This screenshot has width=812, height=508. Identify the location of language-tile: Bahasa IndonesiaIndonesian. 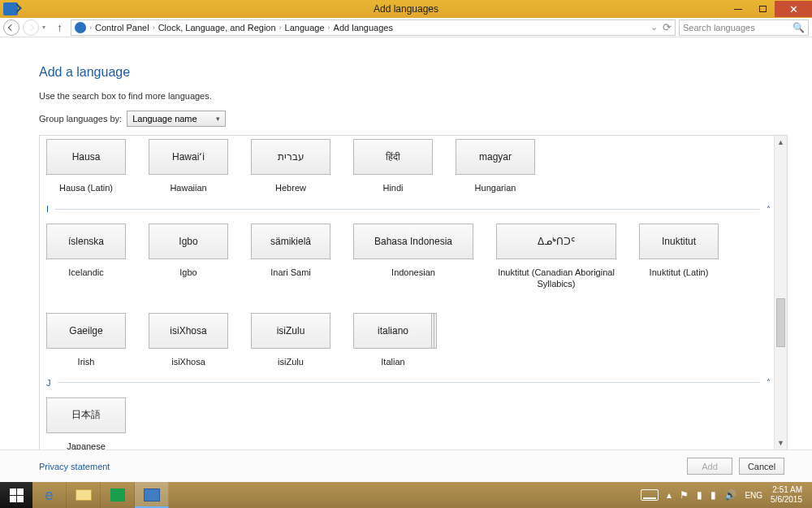
(413, 257).